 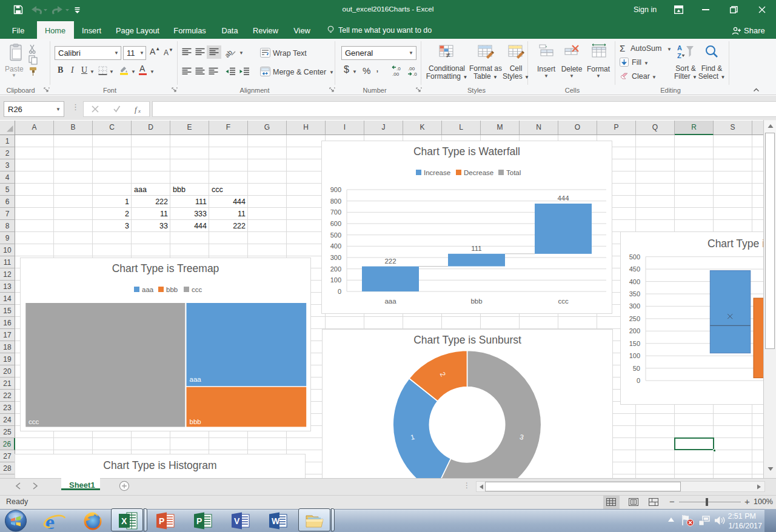 I want to click on svg-text: Chart Type is Sunburst, so click(x=467, y=340).